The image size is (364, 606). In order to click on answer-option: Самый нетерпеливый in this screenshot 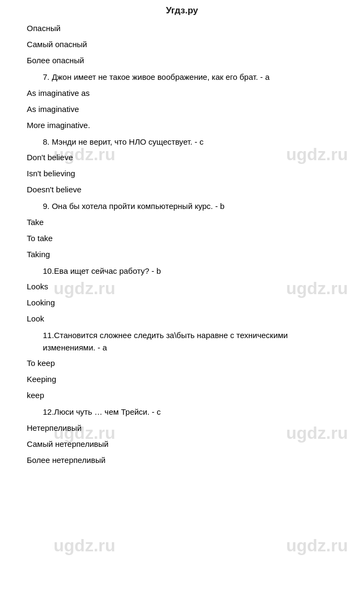, I will do `click(182, 444)`.